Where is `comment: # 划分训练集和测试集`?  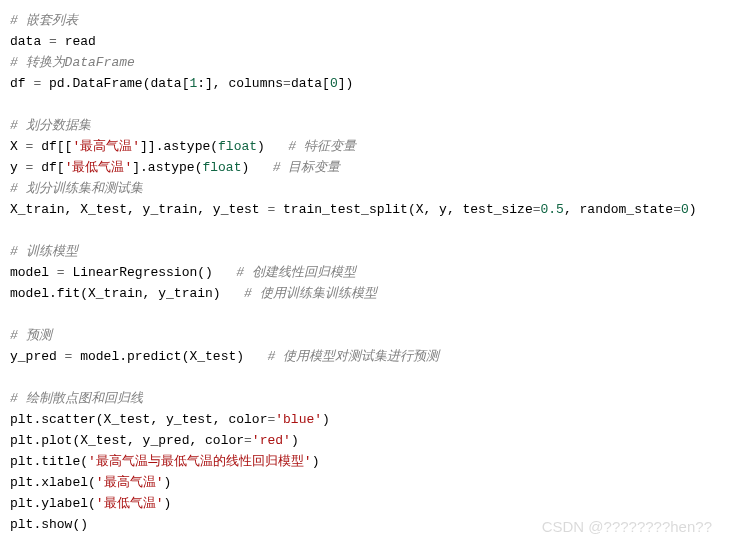 comment: # 划分训练集和测试集 is located at coordinates (76, 188).